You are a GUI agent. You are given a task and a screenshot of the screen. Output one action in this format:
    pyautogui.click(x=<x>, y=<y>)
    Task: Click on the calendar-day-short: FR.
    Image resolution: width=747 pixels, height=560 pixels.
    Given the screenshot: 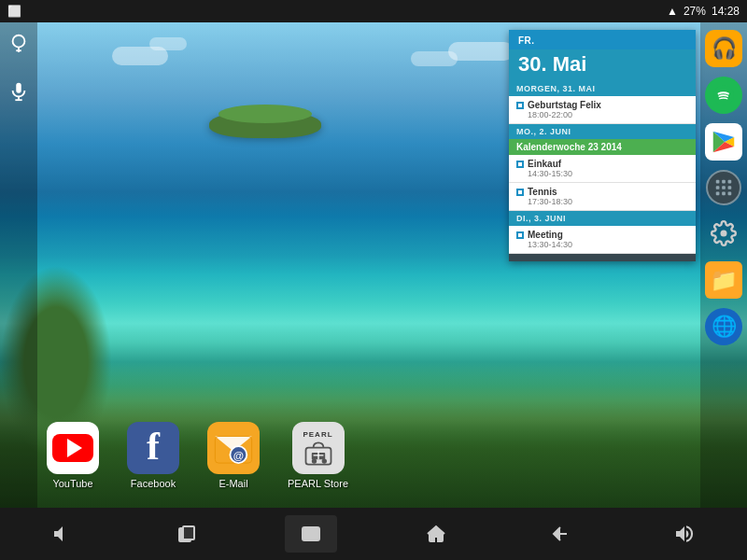 What is the action you would take?
    pyautogui.click(x=602, y=39)
    